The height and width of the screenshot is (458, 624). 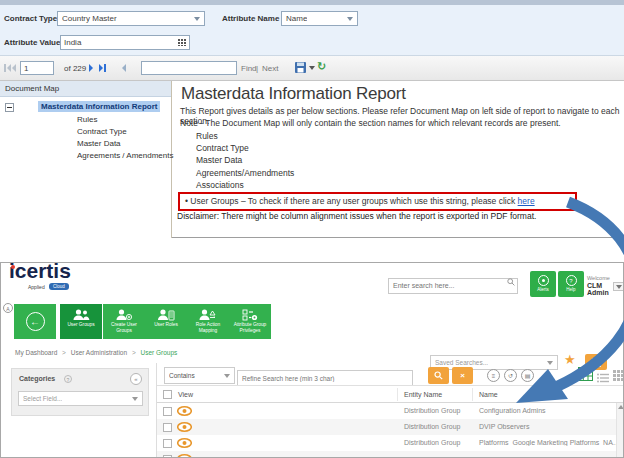 What do you see at coordinates (87, 120) in the screenshot?
I see `docmap-item-rules: Rules` at bounding box center [87, 120].